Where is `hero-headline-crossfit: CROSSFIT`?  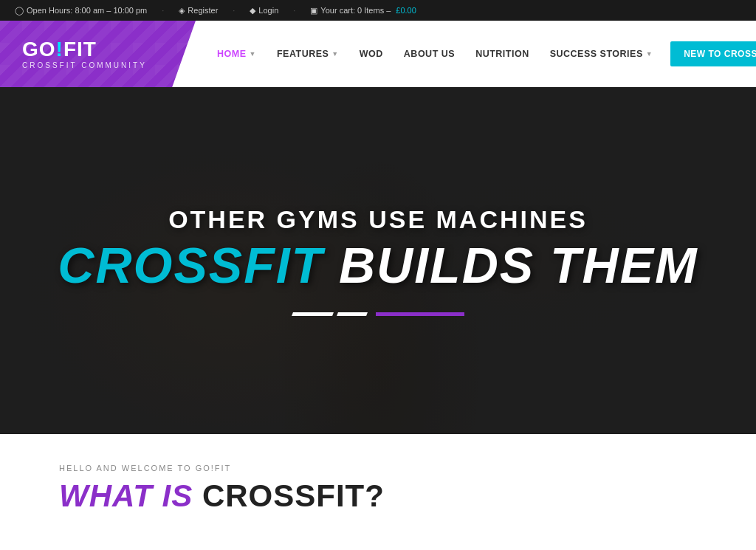 hero-headline-crossfit: CROSSFIT is located at coordinates (190, 265).